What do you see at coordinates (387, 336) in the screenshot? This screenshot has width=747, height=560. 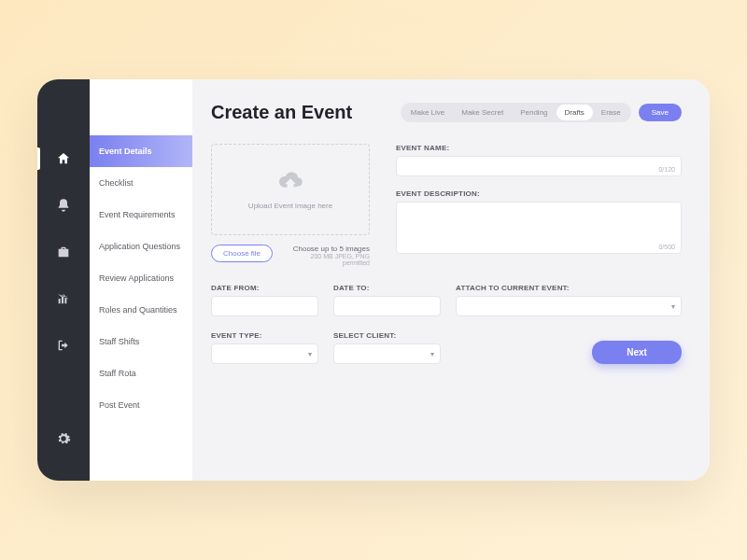 I see `select-client-label: SELECT CLIENT:` at bounding box center [387, 336].